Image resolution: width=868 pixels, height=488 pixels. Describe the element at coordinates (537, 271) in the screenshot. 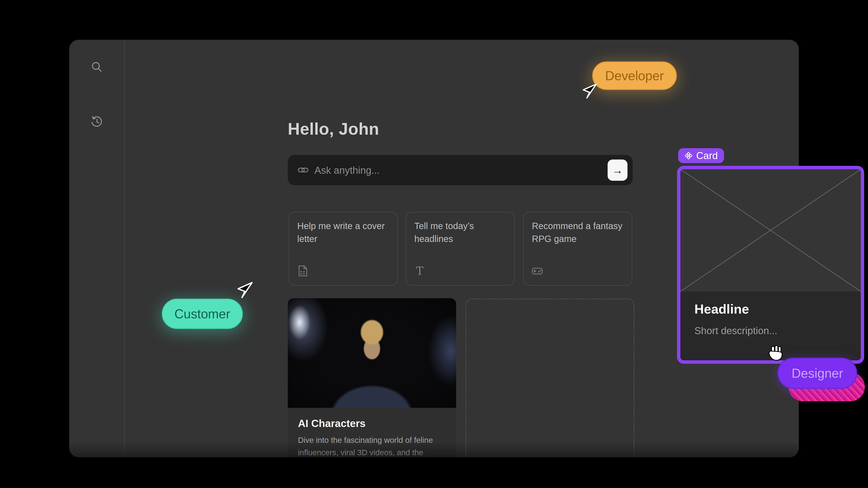

I see `gamepad-icon` at that location.